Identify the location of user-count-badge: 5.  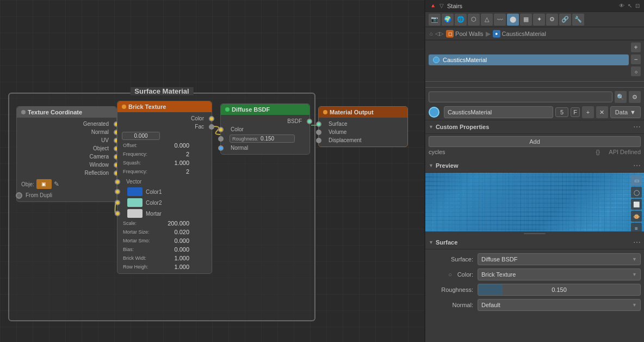
(562, 112).